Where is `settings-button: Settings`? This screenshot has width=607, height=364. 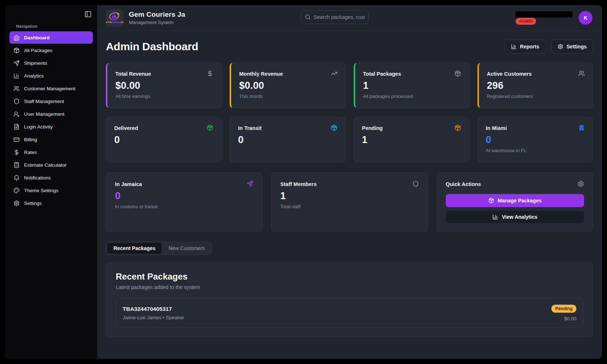 settings-button: Settings is located at coordinates (572, 47).